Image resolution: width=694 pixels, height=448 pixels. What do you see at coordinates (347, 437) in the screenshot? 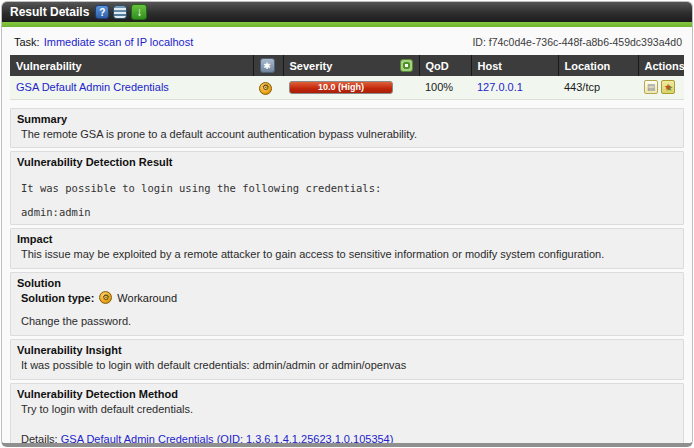
I see `details-line: Details: GSA Default Admin Credentials (…` at bounding box center [347, 437].